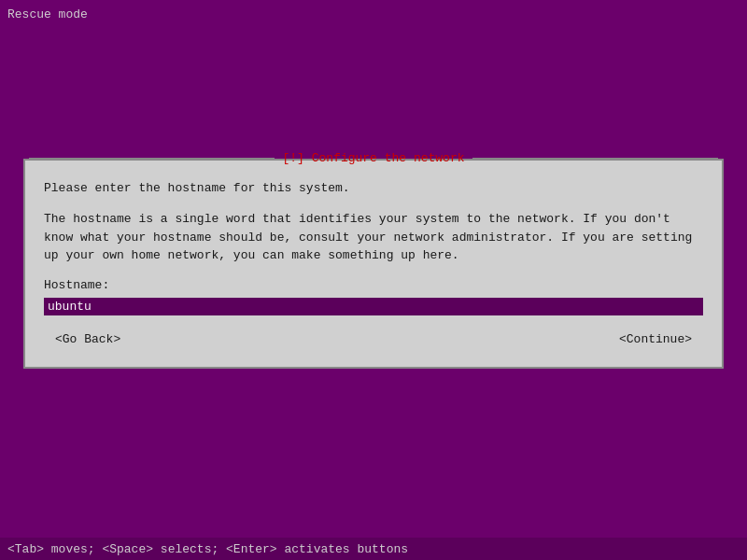 The width and height of the screenshot is (747, 560). I want to click on hostname-input, so click(374, 306).